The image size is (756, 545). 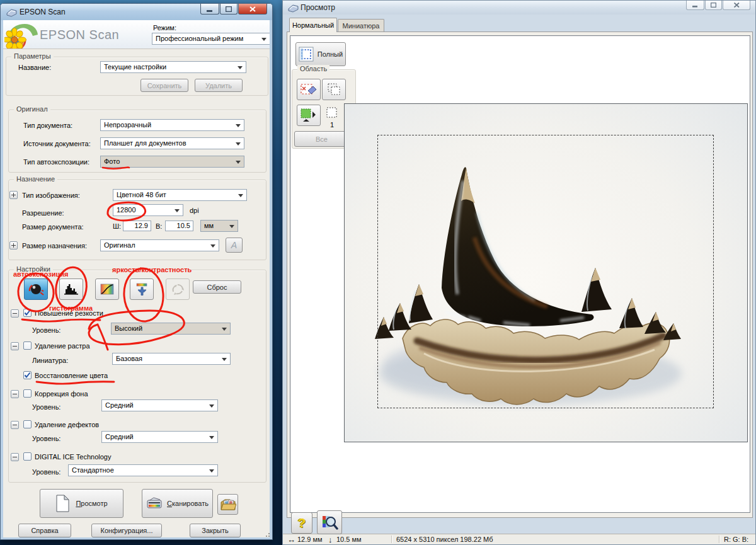 What do you see at coordinates (136, 12) in the screenshot?
I see `scan-titlebar: EPSON Scan` at bounding box center [136, 12].